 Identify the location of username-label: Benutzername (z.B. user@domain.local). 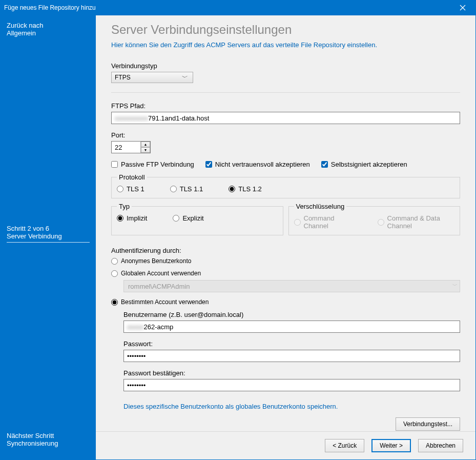
(292, 315).